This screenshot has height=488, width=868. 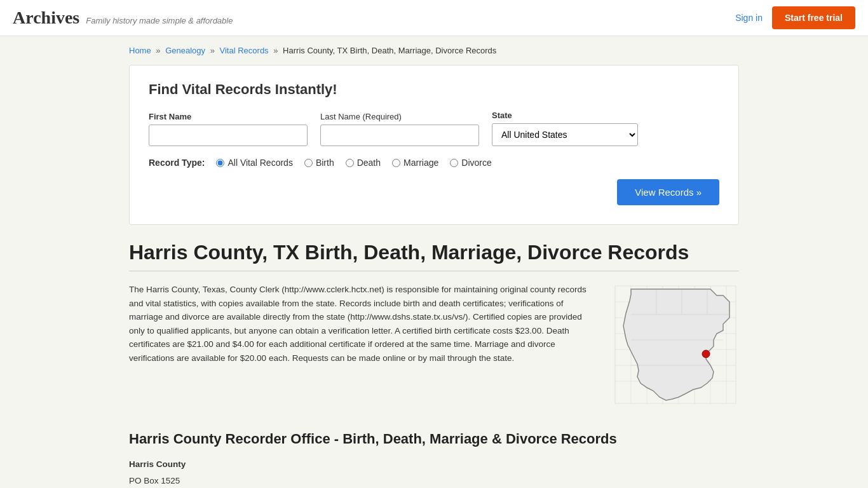 I want to click on record-type-divorce: Divorce, so click(x=470, y=163).